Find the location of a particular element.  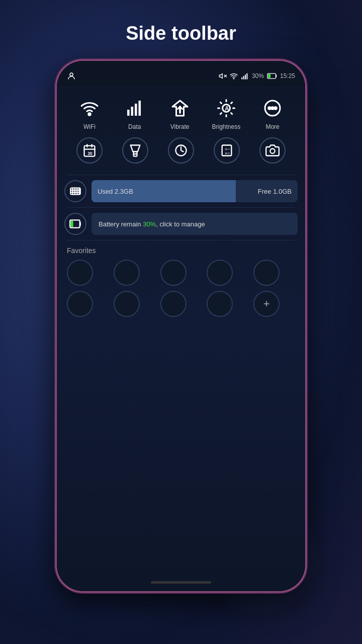

svg-text: A is located at coordinates (227, 109).